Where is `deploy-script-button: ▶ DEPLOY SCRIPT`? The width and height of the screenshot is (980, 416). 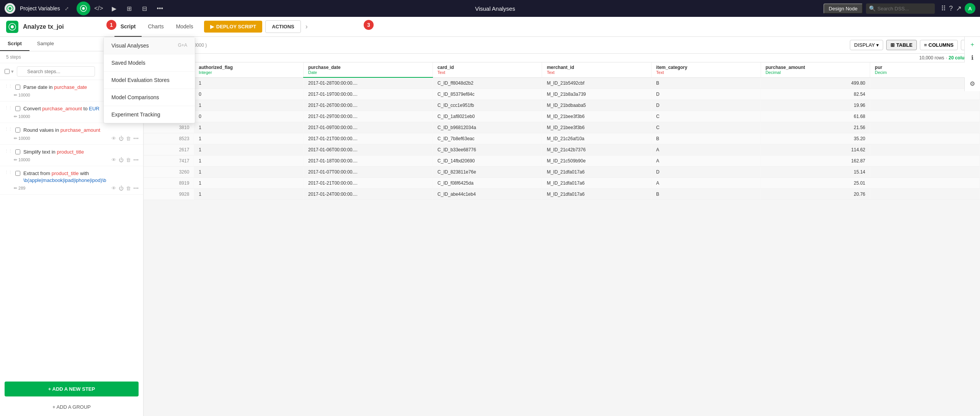
deploy-script-button: ▶ DEPLOY SCRIPT is located at coordinates (234, 27).